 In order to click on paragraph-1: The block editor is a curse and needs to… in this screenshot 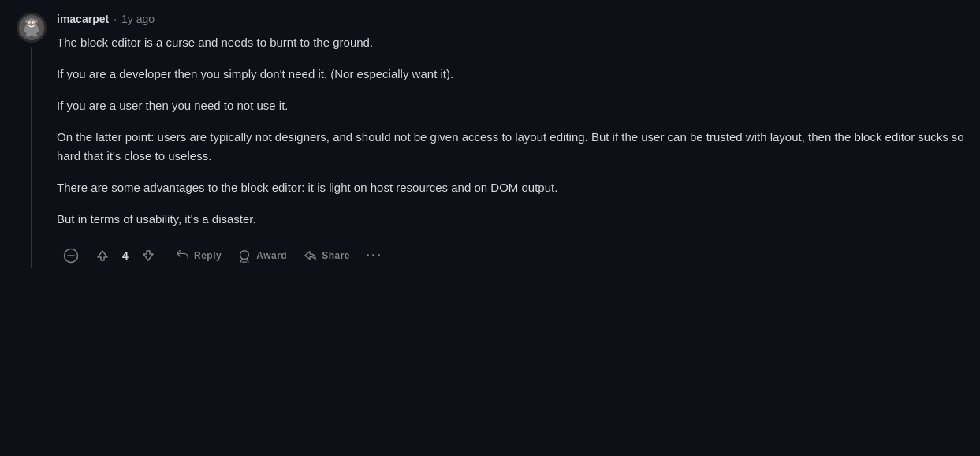, I will do `click(511, 43)`.